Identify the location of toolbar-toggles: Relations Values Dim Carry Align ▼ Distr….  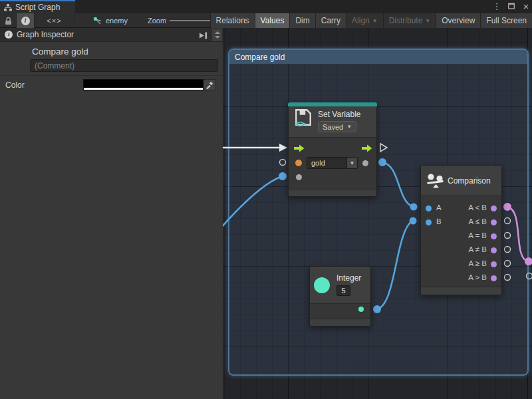
(371, 21).